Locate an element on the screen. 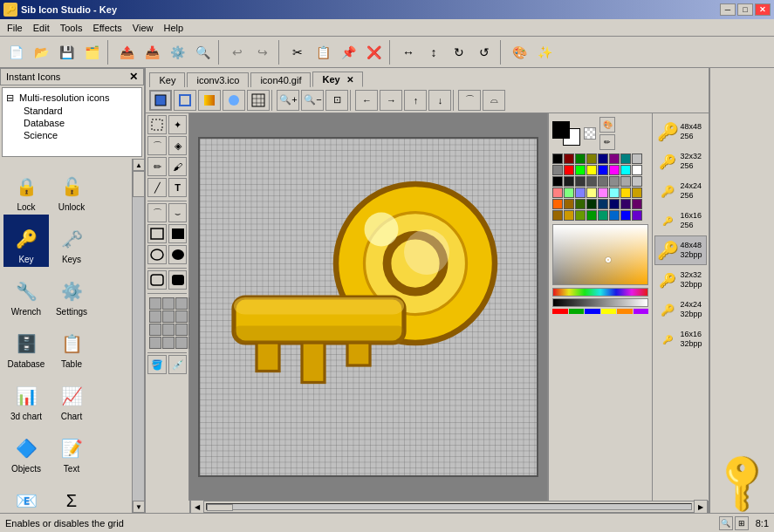  effect2-button: ✨ is located at coordinates (545, 52).